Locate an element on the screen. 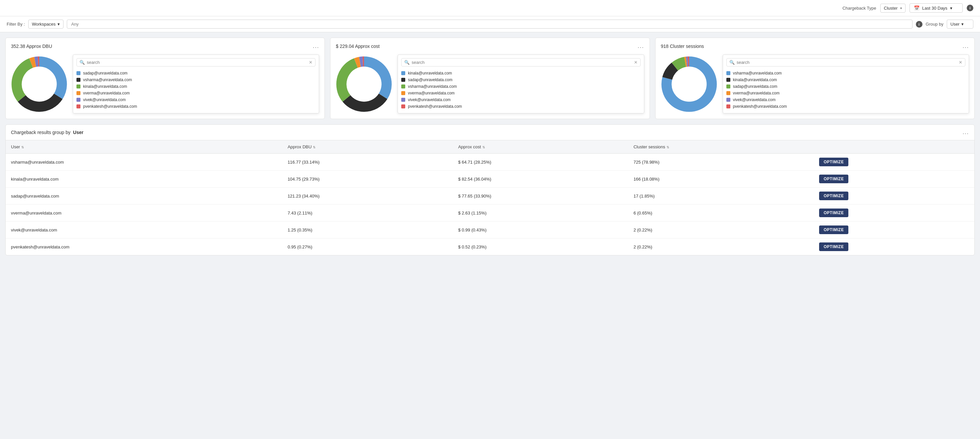 This screenshot has width=980, height=439. card-more-sessions: ... is located at coordinates (966, 46).